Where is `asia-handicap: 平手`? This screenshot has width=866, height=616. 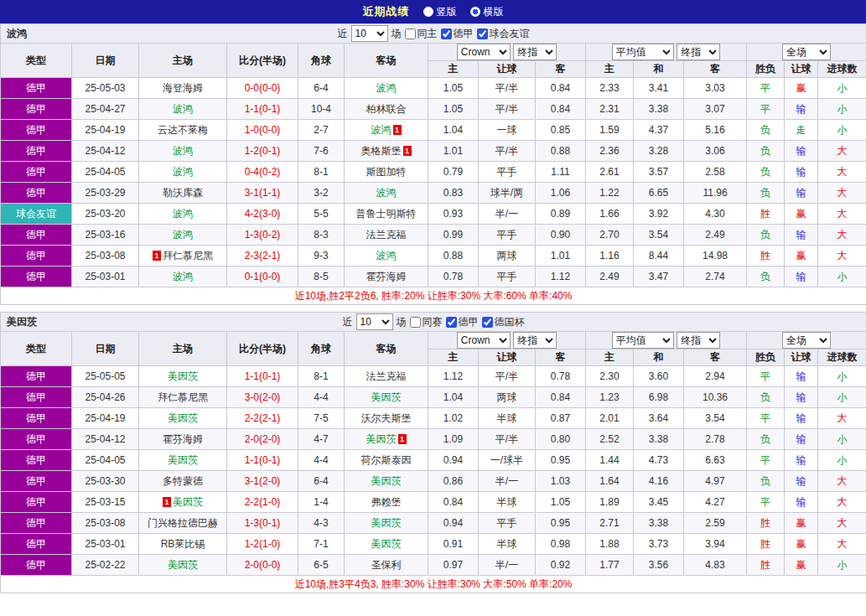
asia-handicap: 平手 is located at coordinates (507, 523).